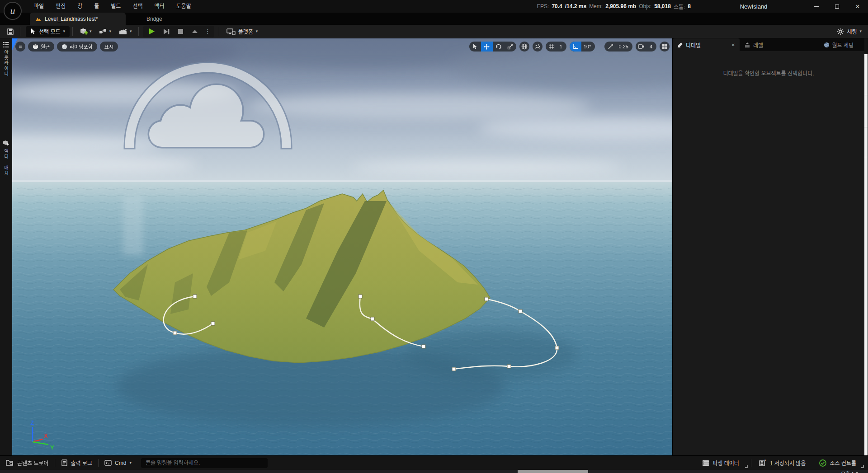 This screenshot has height=473, width=868. What do you see at coordinates (27, 463) in the screenshot?
I see `content-drawer-button: 콘텐츠 드로어` at bounding box center [27, 463].